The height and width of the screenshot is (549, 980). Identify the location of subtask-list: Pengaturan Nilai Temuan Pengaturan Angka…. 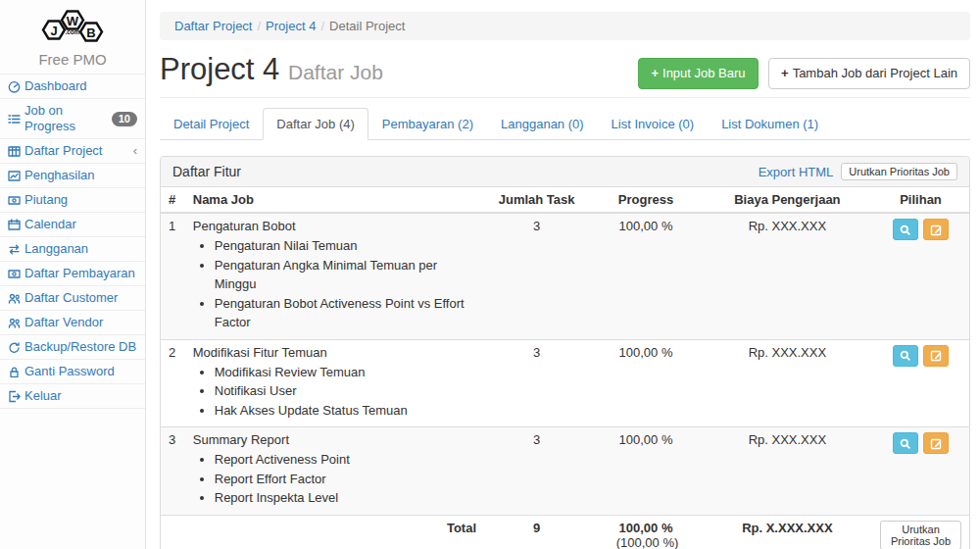
(345, 284).